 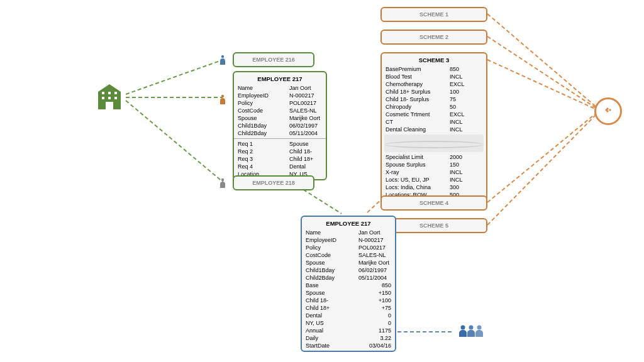 I want to click on row-key: Specialist Limit, so click(x=418, y=157).